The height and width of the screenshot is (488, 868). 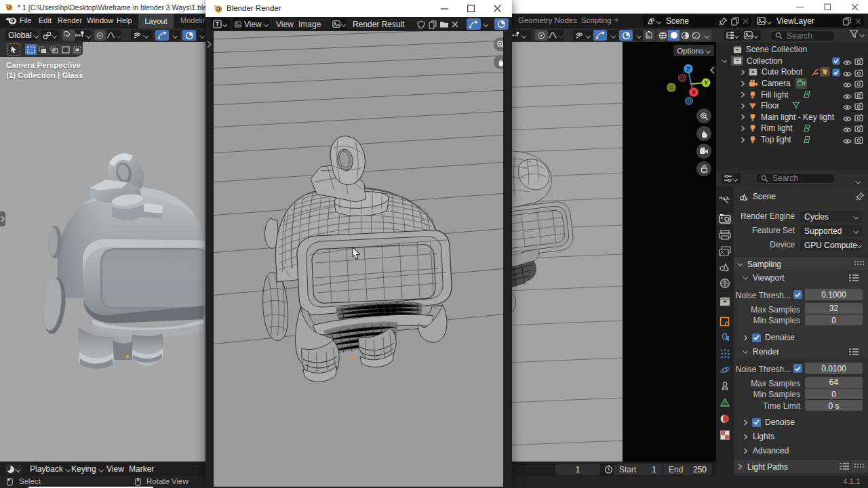 What do you see at coordinates (706, 83) in the screenshot?
I see `svg-text: Y` at bounding box center [706, 83].